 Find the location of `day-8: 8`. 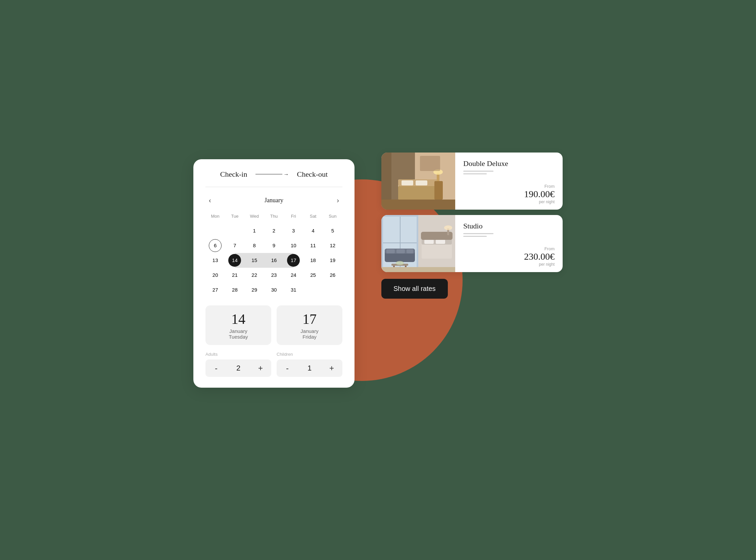

day-8: 8 is located at coordinates (254, 245).